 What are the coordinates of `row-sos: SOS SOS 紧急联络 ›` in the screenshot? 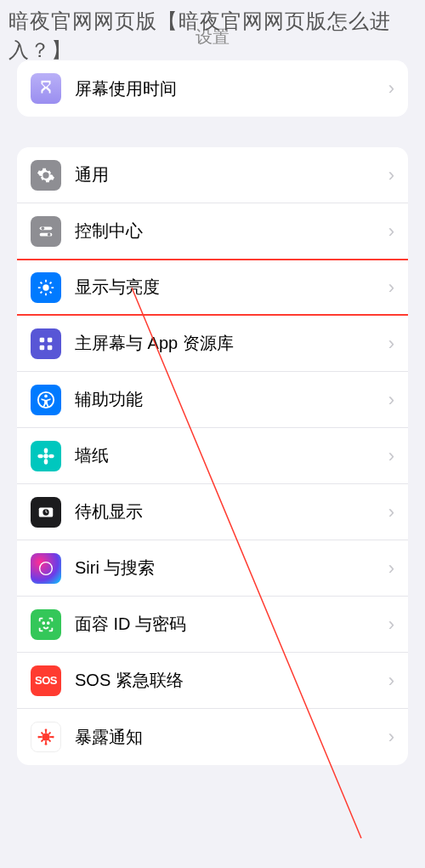 It's located at (212, 681).